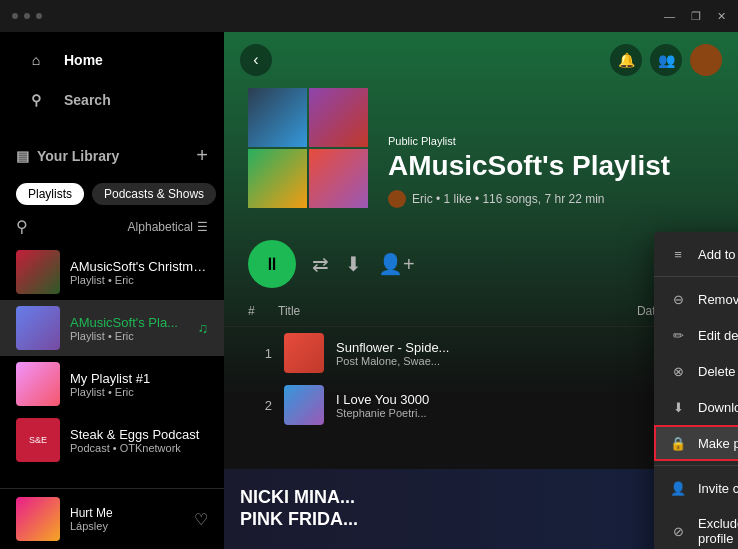  Describe the element at coordinates (112, 518) in the screenshot. I see `now-playing-bar: Hurt Me Lápsley ♡` at that location.